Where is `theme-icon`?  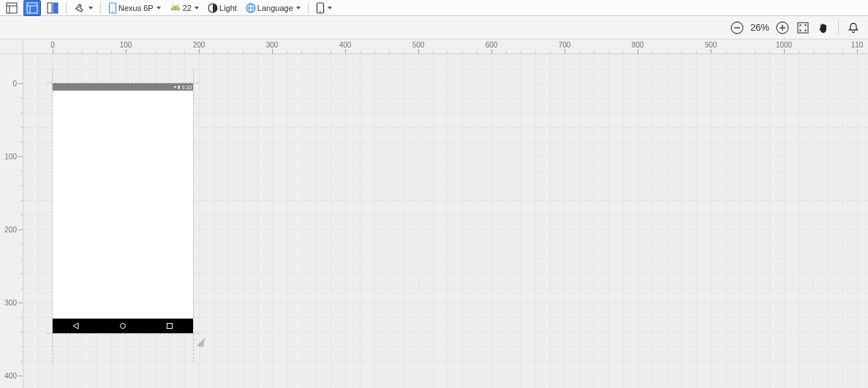
theme-icon is located at coordinates (213, 8).